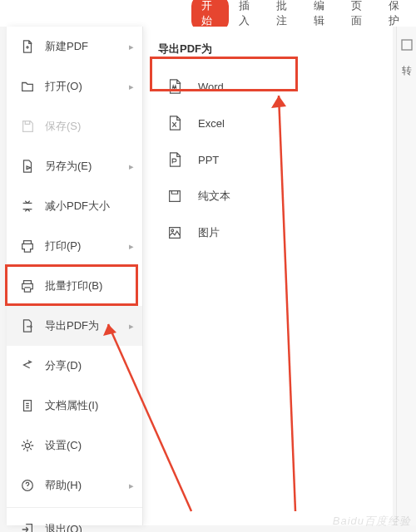  I want to click on ppt-icon, so click(177, 160).